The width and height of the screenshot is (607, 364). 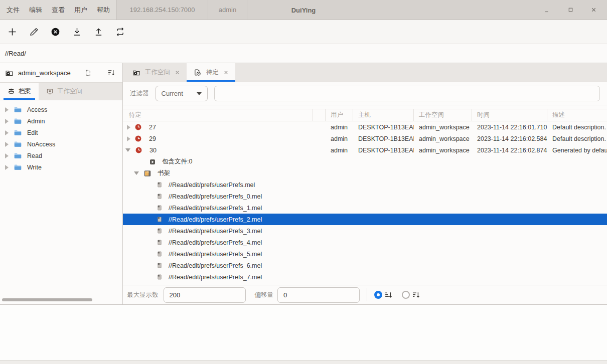 What do you see at coordinates (365, 254) in the screenshot?
I see `shelved-file-row: //Read/edit/prefs/userPrefs_5.mel` at bounding box center [365, 254].